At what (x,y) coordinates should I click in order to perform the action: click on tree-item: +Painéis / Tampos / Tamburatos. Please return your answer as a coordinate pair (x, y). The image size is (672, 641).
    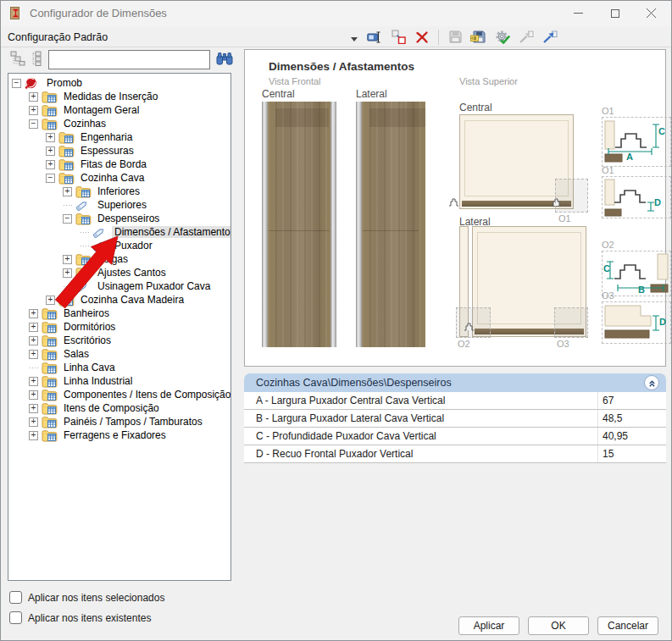
    Looking at the image, I should click on (119, 422).